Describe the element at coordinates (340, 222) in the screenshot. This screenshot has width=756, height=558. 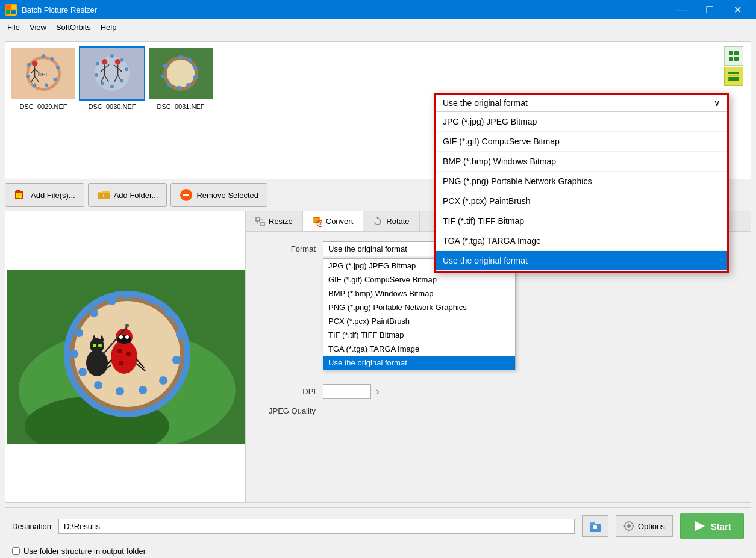
I see `tab-convert-label: Convert` at that location.